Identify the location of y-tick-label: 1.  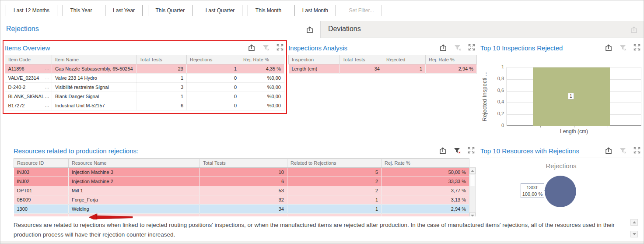
(497, 67).